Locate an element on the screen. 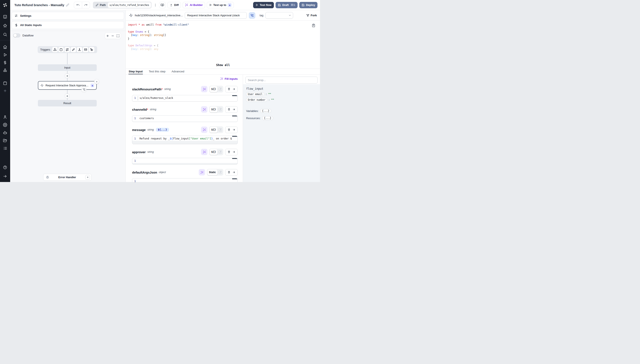 This screenshot has width=640, height=364. websocket-trigger-icon is located at coordinates (74, 50).